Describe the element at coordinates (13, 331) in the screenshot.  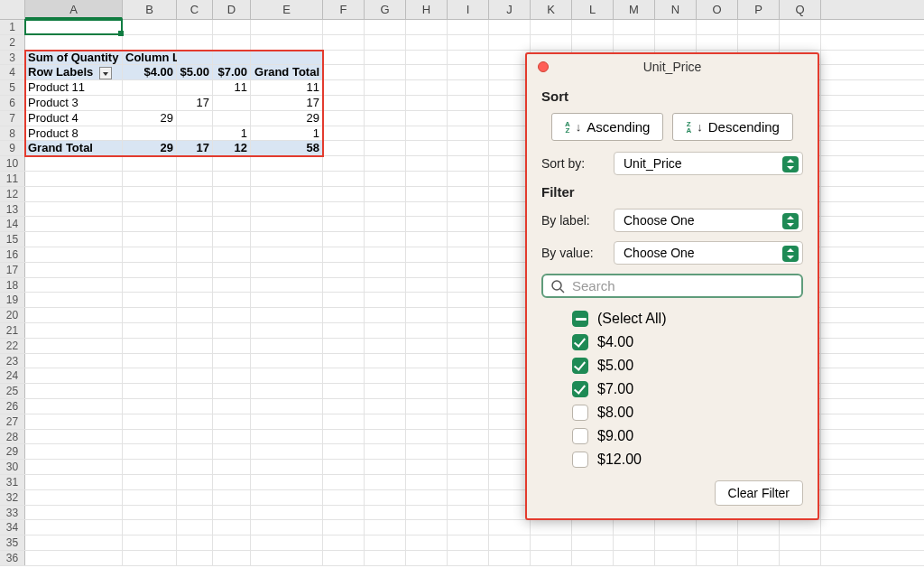
I see `row-header: 21` at that location.